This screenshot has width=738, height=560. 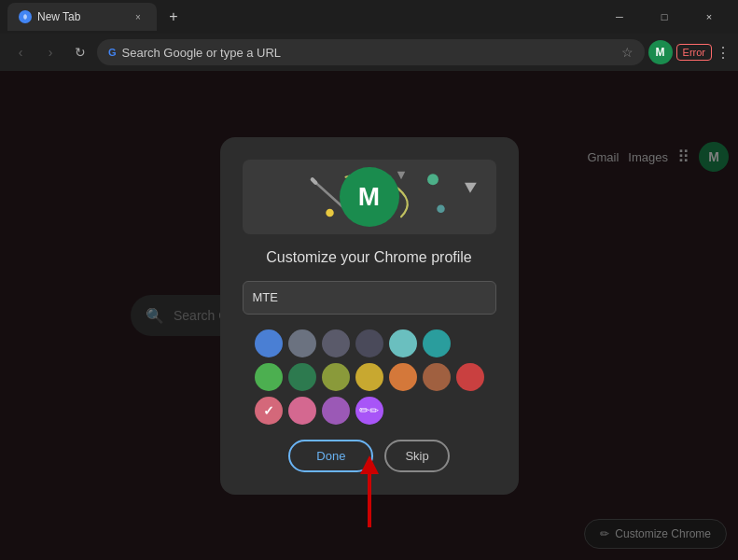 I want to click on color-swatch-pink1, so click(x=269, y=411).